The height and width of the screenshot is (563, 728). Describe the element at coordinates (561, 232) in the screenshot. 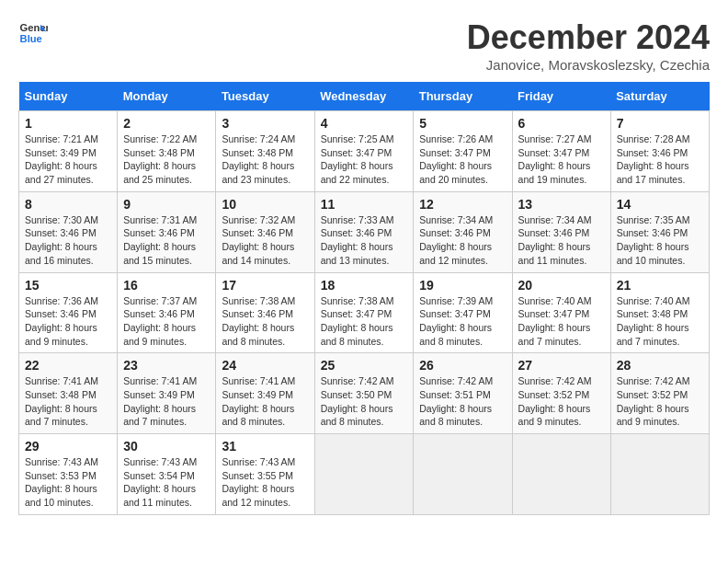

I see `calendar-cell: 13 Sunrise: 7:34 AM Sunset: 3:46 PM Dayl…` at that location.